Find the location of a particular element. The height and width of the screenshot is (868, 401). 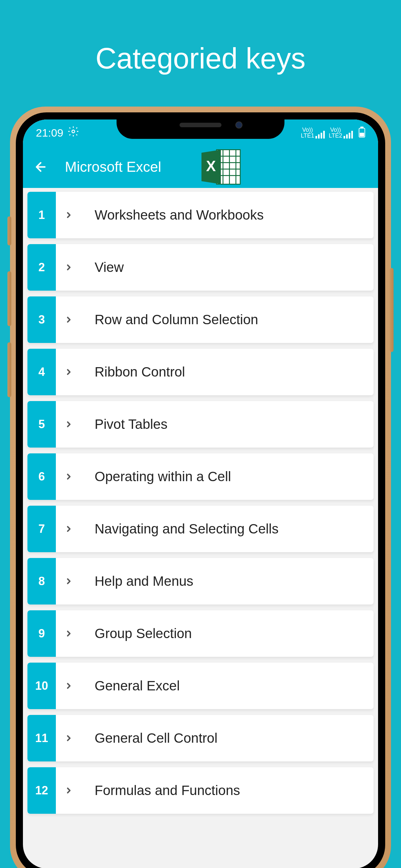

item-number: 9 is located at coordinates (42, 633).